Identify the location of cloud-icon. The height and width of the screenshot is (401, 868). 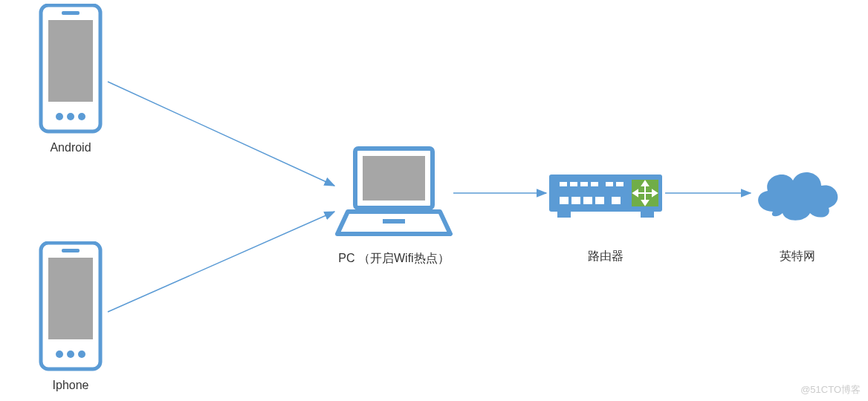
(797, 193).